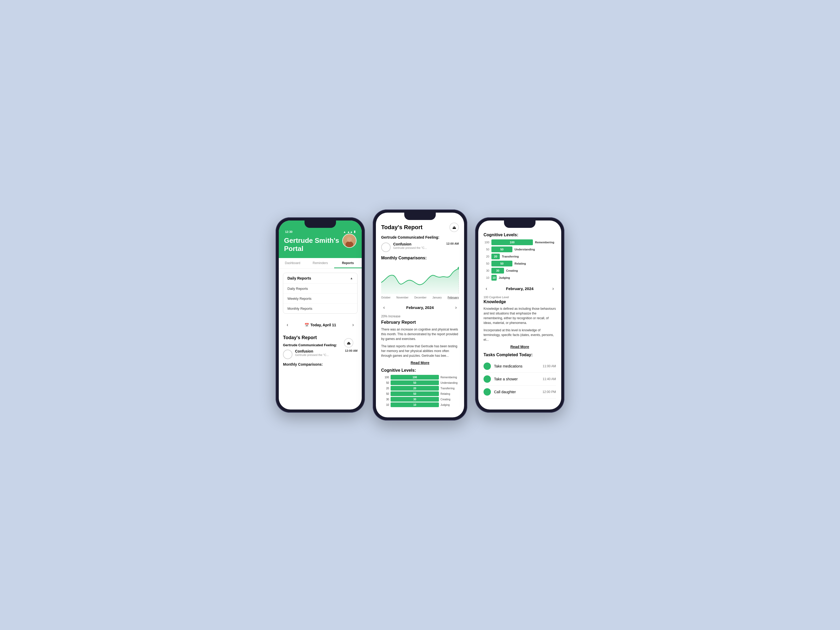  What do you see at coordinates (386, 298) in the screenshot?
I see `chart-month-oct: October` at bounding box center [386, 298].